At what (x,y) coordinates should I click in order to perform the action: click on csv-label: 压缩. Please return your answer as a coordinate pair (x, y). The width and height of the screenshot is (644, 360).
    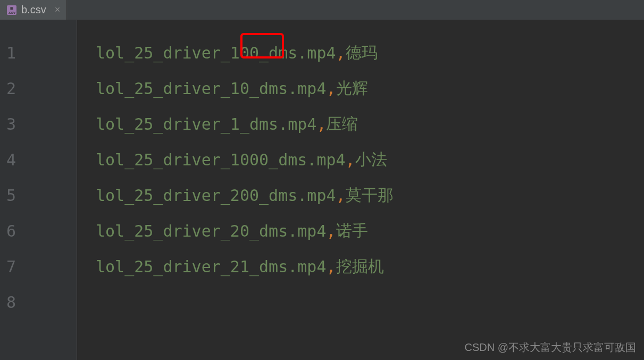
    Looking at the image, I should click on (342, 124).